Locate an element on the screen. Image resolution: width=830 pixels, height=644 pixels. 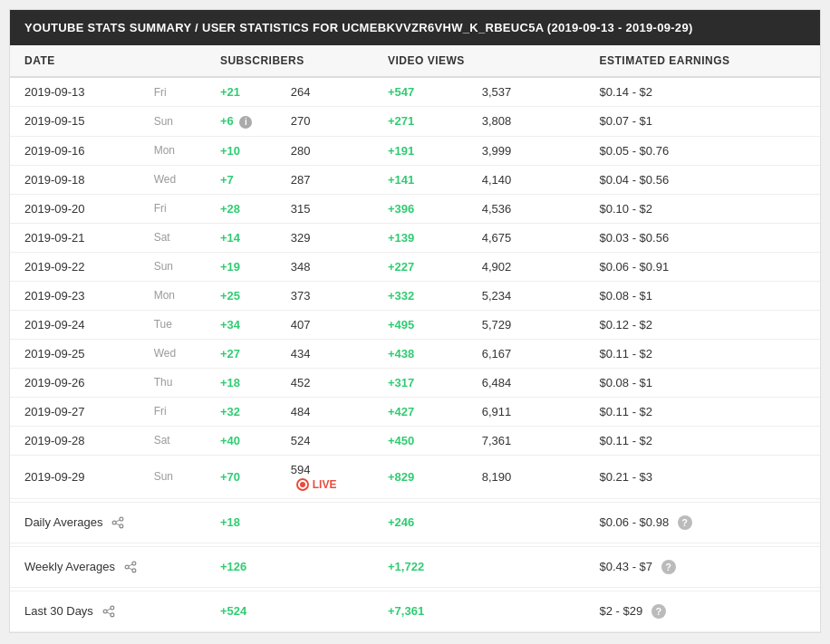
sub-delta-cell: +28 is located at coordinates (241, 208).